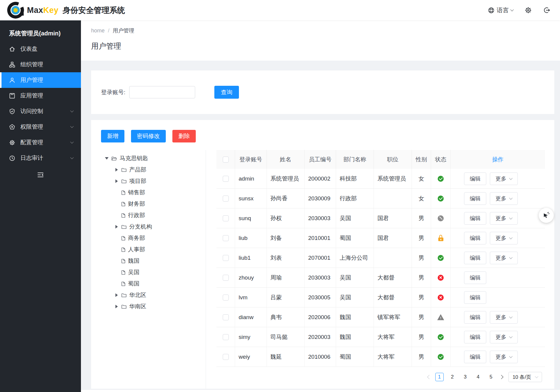  Describe the element at coordinates (429, 377) in the screenshot. I see `prev-page-icon` at that location.